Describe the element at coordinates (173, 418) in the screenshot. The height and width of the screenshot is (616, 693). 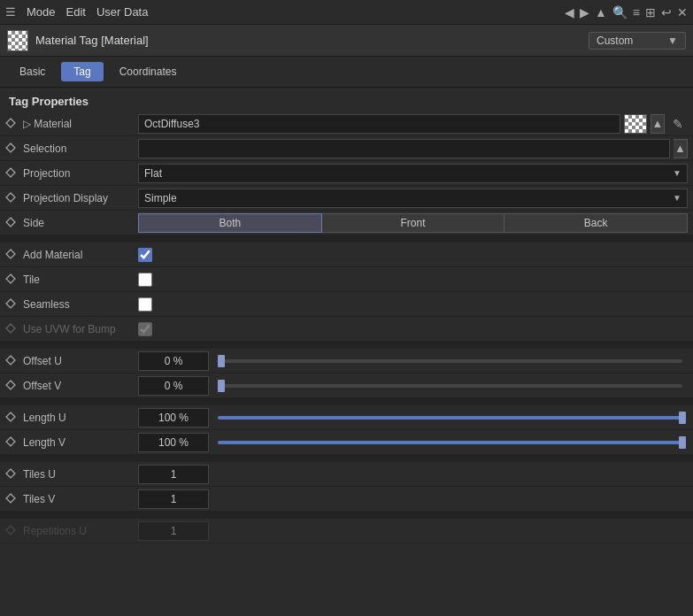
I see `length-u-input` at that location.